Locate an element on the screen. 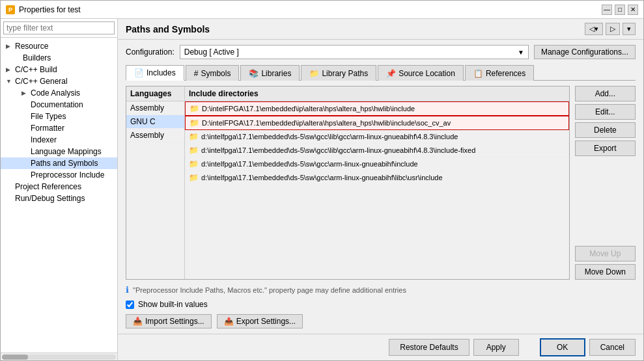 This screenshot has height=361, width=644. edit-button: Edit... is located at coordinates (606, 112).